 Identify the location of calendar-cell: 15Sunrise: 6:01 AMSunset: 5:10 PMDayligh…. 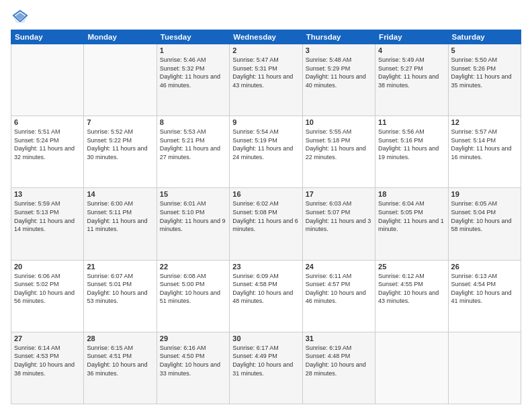
(193, 224).